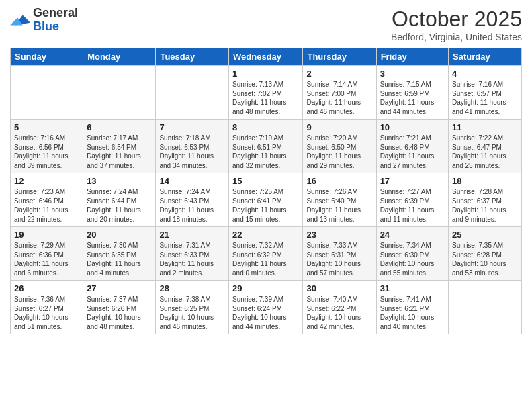  What do you see at coordinates (120, 313) in the screenshot?
I see `day-info: Sunrise: 7:37 AM Sunset: 6:26 PM Dayligh…` at bounding box center [120, 313].